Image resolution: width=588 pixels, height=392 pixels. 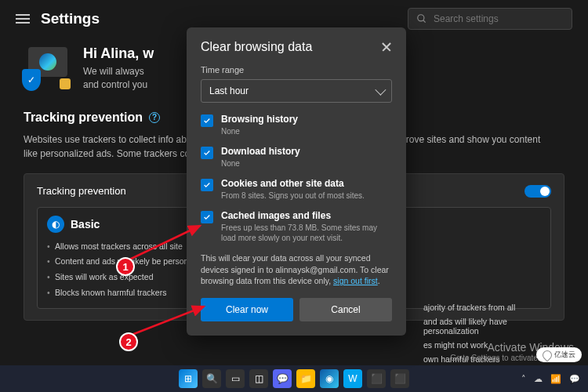 I want to click on widgets-icon: ◫, so click(x=259, y=379).